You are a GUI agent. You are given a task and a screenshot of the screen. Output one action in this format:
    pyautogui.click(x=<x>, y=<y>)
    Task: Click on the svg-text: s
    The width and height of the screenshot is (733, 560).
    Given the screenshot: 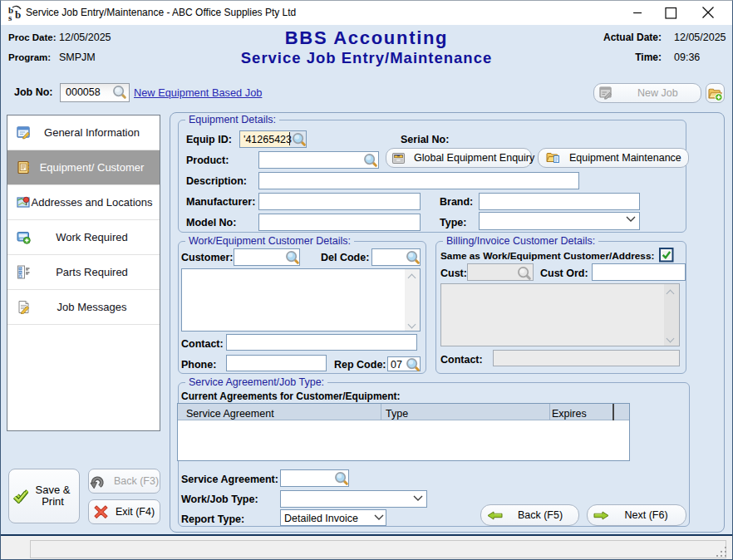 What is the action you would take?
    pyautogui.click(x=10, y=17)
    